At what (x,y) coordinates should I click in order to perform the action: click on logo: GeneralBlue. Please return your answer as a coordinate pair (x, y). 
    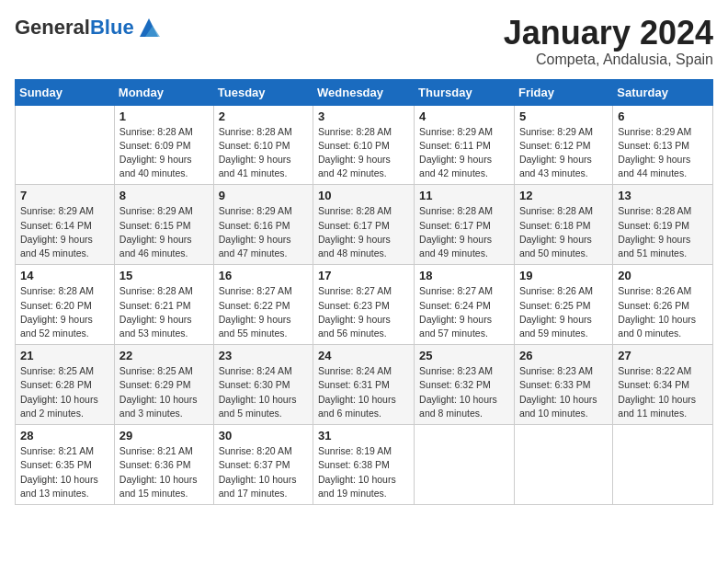
    Looking at the image, I should click on (88, 28).